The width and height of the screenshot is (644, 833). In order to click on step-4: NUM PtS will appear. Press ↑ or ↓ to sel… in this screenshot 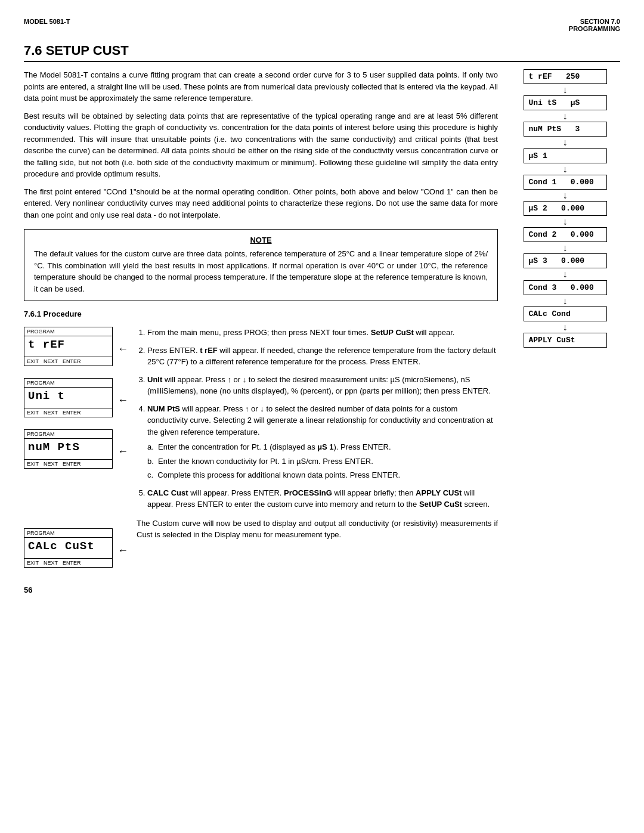, I will do `click(323, 442)`.